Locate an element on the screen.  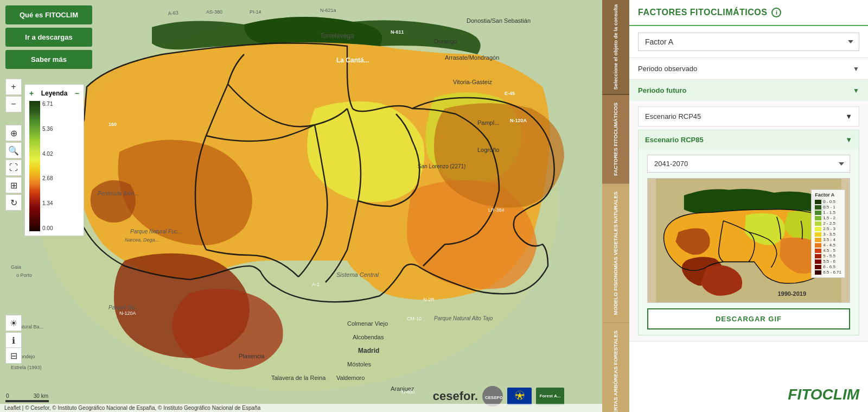
svg-text: o Porto is located at coordinates (24, 275).